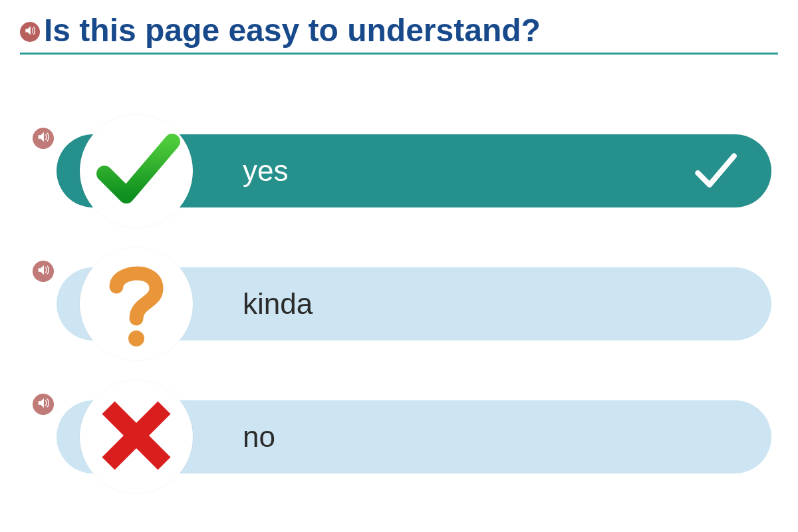 The width and height of the screenshot is (798, 532). I want to click on check-icon, so click(136, 171).